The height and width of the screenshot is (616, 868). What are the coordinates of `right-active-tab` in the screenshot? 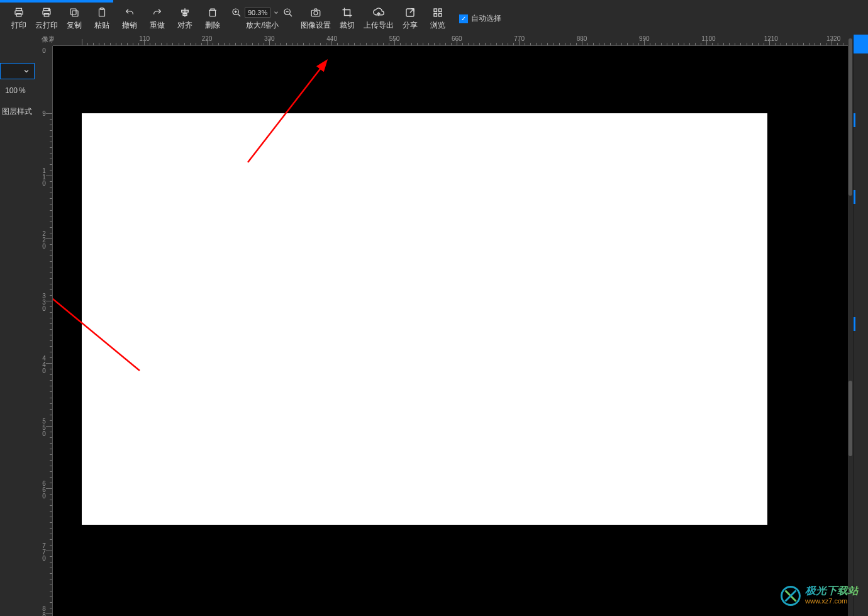 It's located at (860, 44).